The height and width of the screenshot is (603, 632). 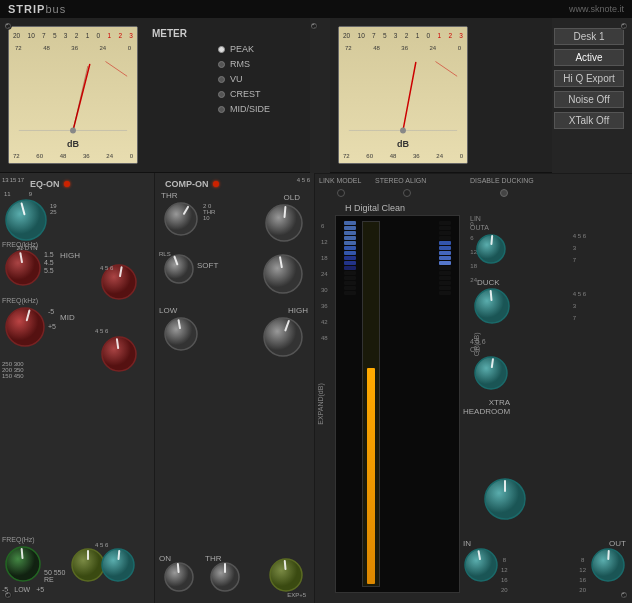 I want to click on thr-label: THR, so click(x=169, y=196).